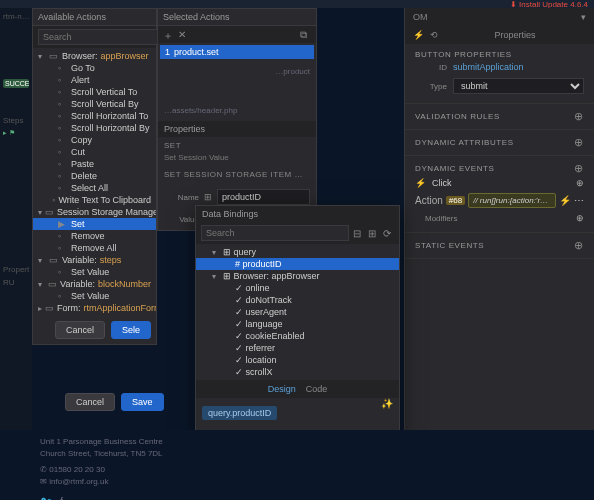 The width and height of the screenshot is (594, 500). Describe the element at coordinates (579, 246) in the screenshot. I see `add-static-evt-icon: ⊕` at that location.